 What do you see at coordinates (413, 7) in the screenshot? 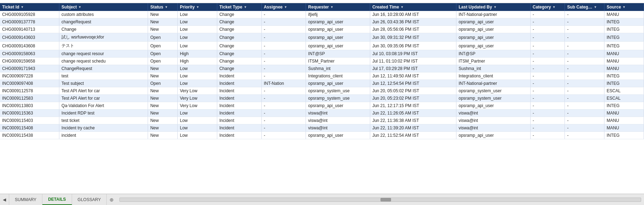
I see `column-header-created_time: Created Time▼` at bounding box center [413, 7].